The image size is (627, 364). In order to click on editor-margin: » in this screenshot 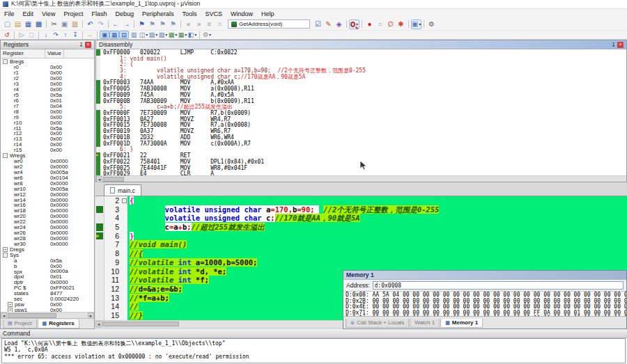, I will do `click(100, 237)`.